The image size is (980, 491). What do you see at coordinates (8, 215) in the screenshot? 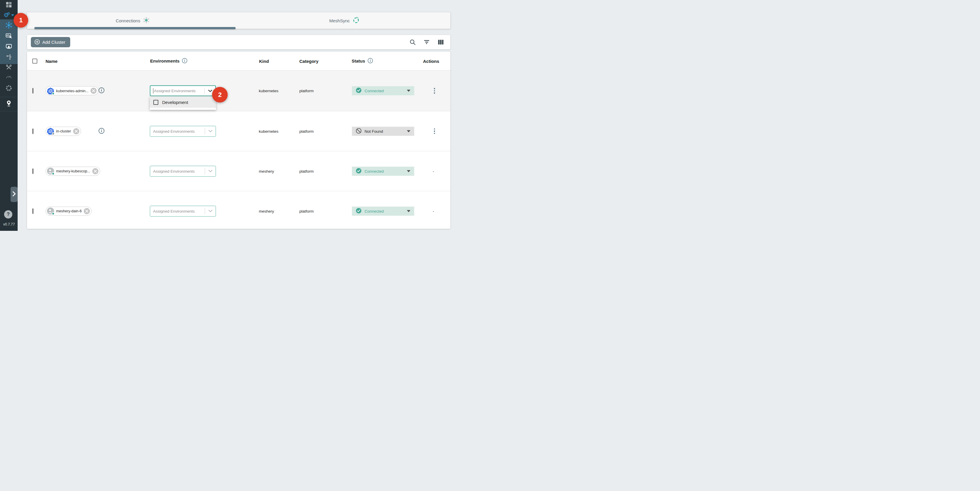
I see `help-button: ?` at bounding box center [8, 215].